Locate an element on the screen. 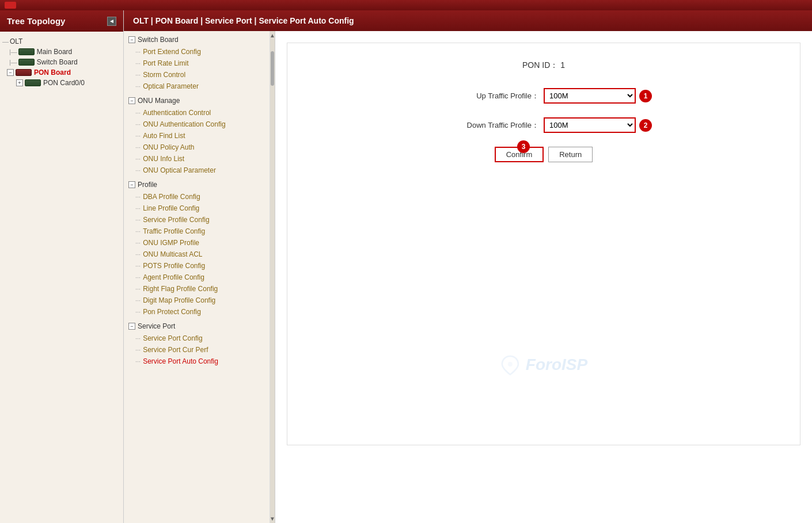  nav-scrollbar: ▲ ▼ is located at coordinates (272, 277).